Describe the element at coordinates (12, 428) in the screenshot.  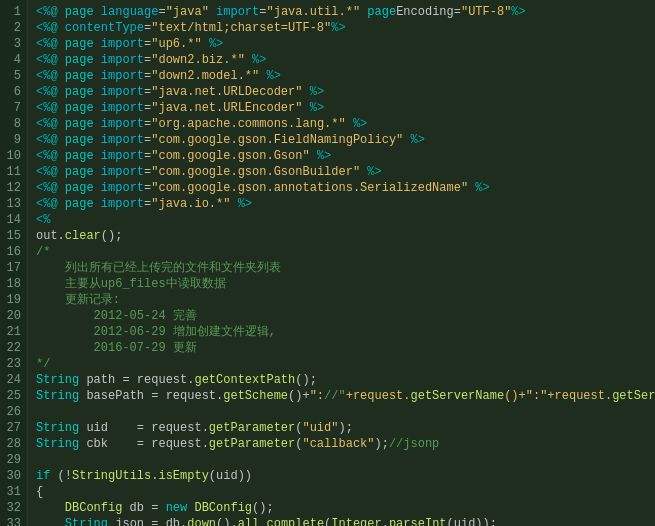
I see `line-number: 27` at that location.